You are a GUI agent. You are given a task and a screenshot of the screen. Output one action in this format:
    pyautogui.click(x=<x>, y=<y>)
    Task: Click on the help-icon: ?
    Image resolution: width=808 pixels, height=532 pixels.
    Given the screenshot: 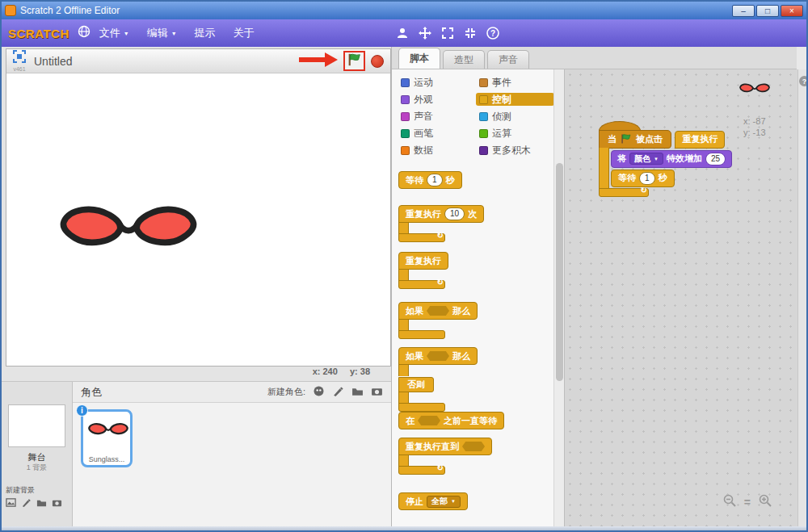 What is the action you would take?
    pyautogui.click(x=803, y=81)
    